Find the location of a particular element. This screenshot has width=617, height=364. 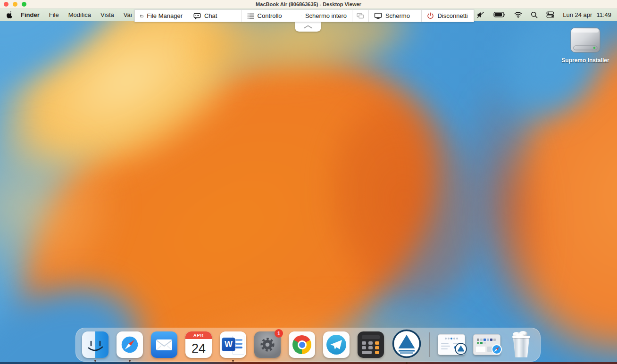

fullscreen-label: Schermo intero is located at coordinates (326, 16).